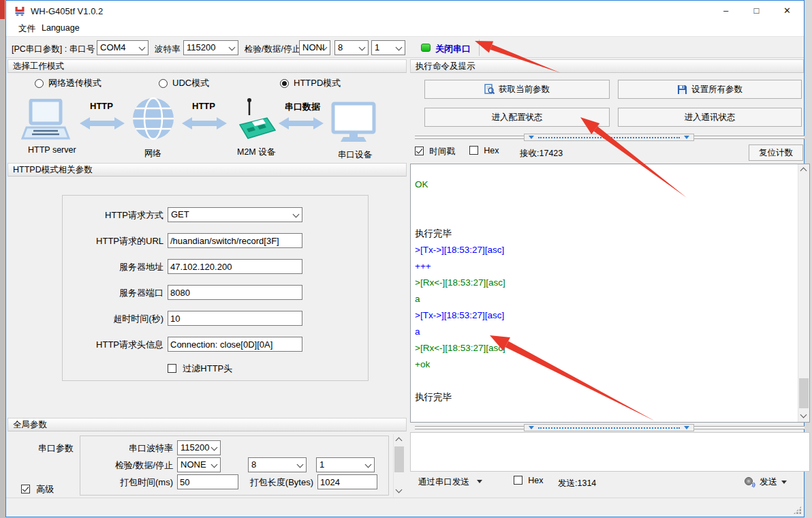 This screenshot has width=812, height=518. What do you see at coordinates (68, 83) in the screenshot?
I see `work-mode-radio: 网络透传模式` at bounding box center [68, 83].